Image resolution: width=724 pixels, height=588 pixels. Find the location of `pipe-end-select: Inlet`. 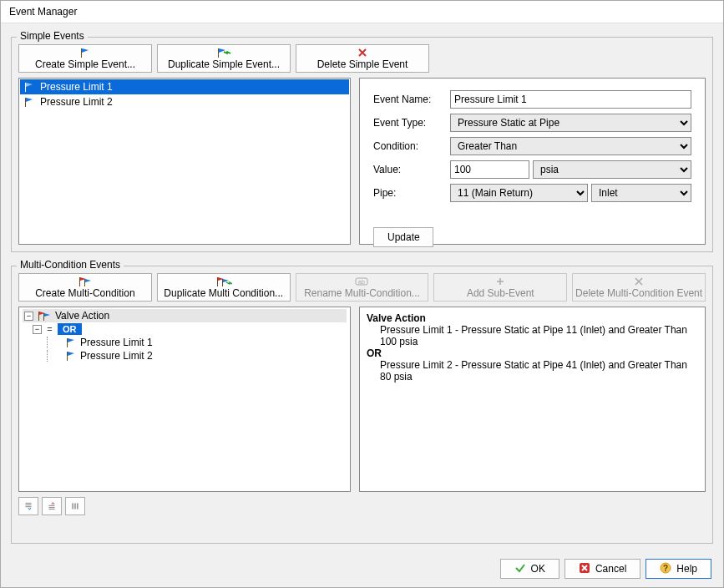

pipe-end-select: Inlet is located at coordinates (641, 193).